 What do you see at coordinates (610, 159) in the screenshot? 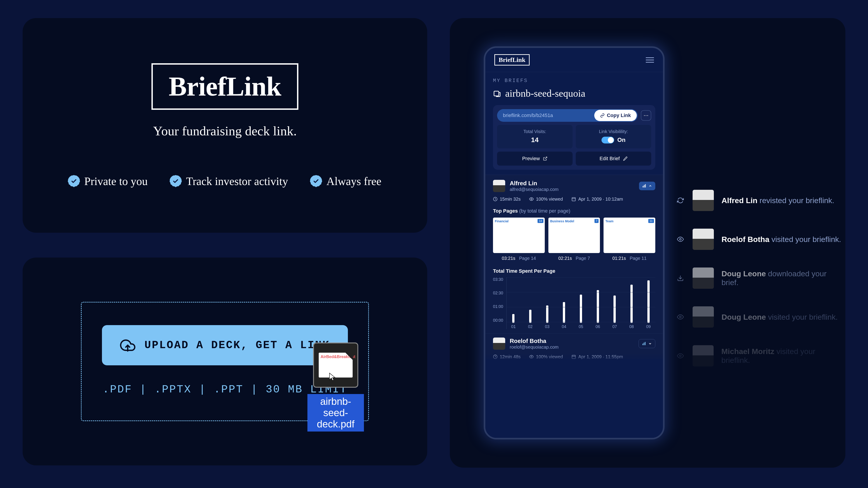
I see `edit-label: Edit Brief` at bounding box center [610, 159].